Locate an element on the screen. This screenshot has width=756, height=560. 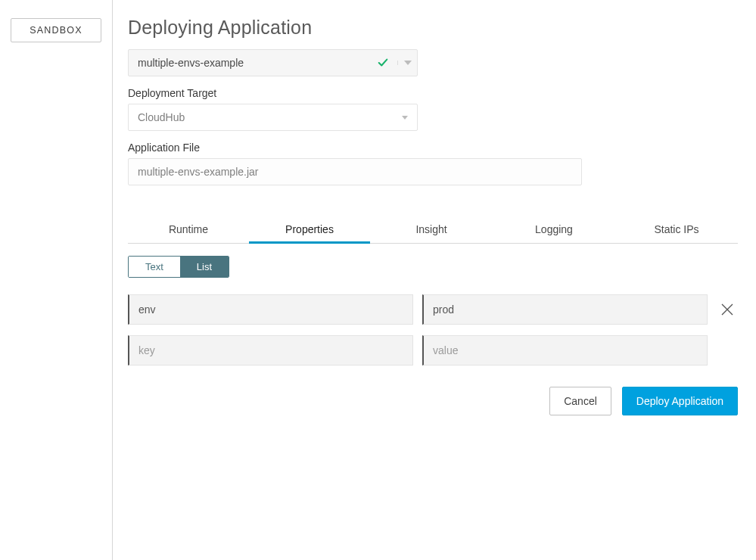
cancel-button: Cancel is located at coordinates (580, 401).